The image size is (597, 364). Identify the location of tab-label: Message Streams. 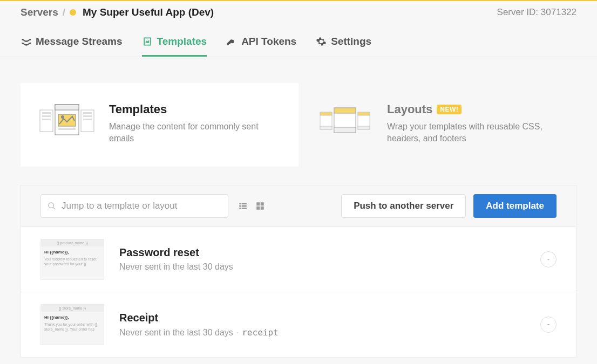
(79, 42).